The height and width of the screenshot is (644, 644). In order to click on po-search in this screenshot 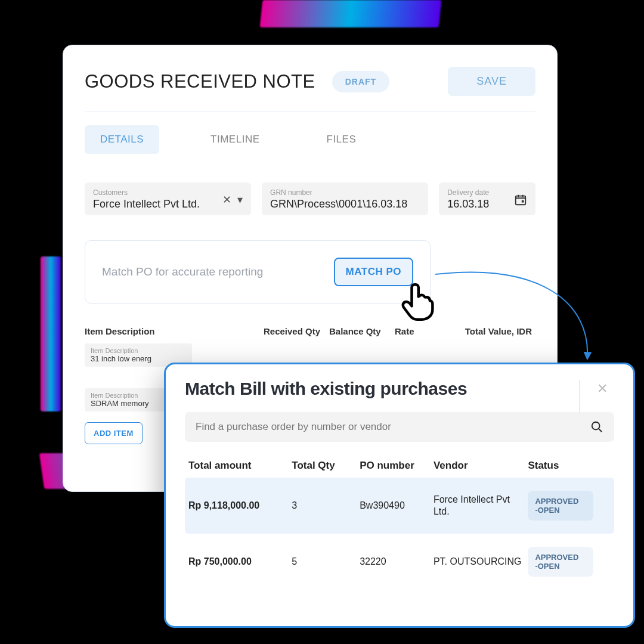, I will do `click(400, 427)`.